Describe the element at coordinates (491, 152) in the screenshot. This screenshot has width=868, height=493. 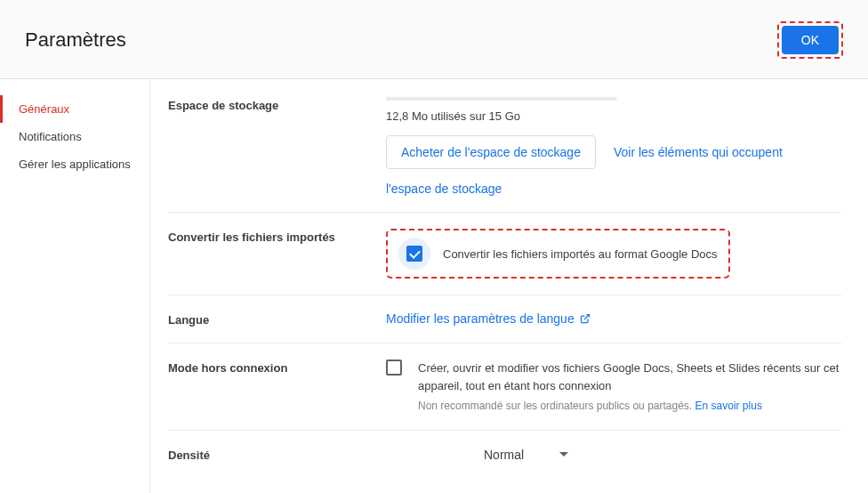
I see `buy-storage-button: Acheter de l'espace de stockage` at that location.